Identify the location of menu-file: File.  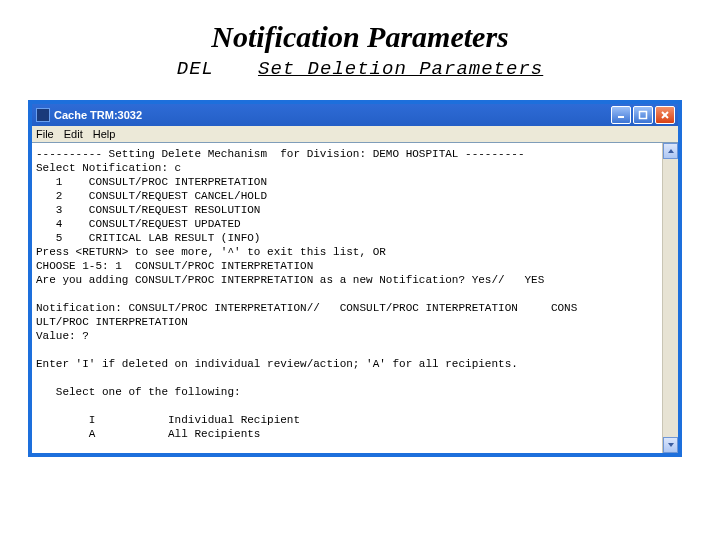
(45, 134).